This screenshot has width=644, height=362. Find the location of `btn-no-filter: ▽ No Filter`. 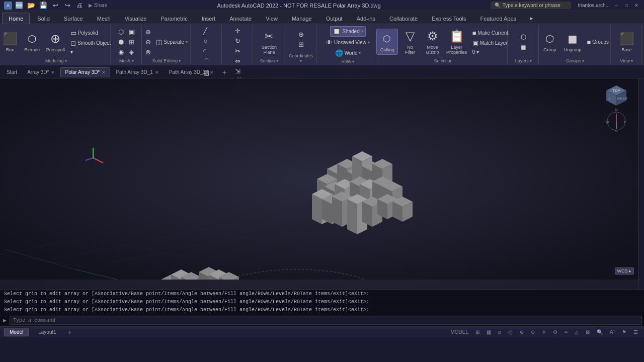

btn-no-filter: ▽ No Filter is located at coordinates (410, 42).